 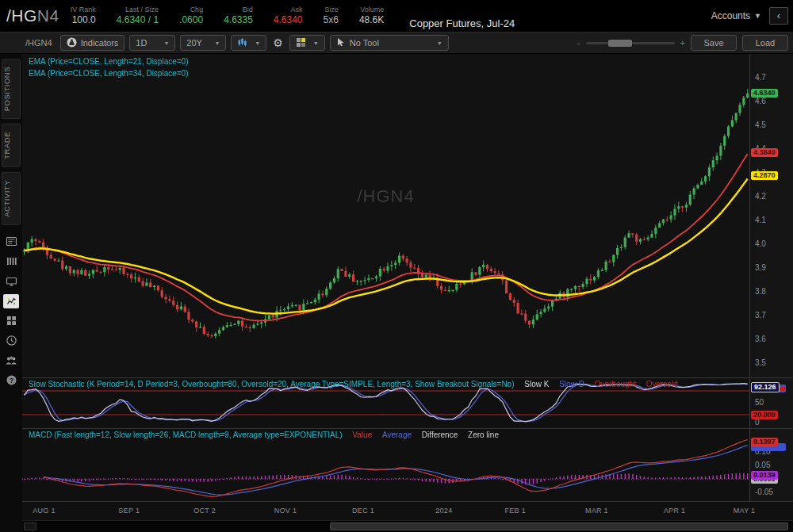 What do you see at coordinates (33, 16) in the screenshot?
I see `symbol-title: /HGN4` at bounding box center [33, 16].